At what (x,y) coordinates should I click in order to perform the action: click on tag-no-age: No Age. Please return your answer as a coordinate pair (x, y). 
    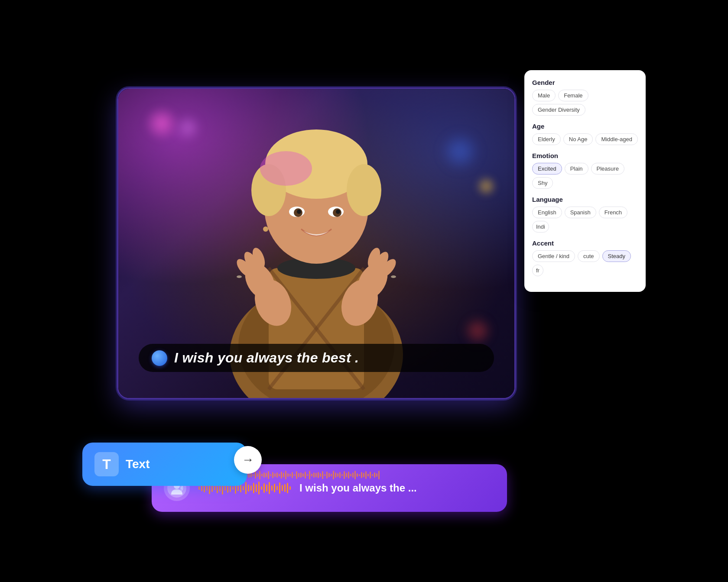
    Looking at the image, I should click on (578, 139).